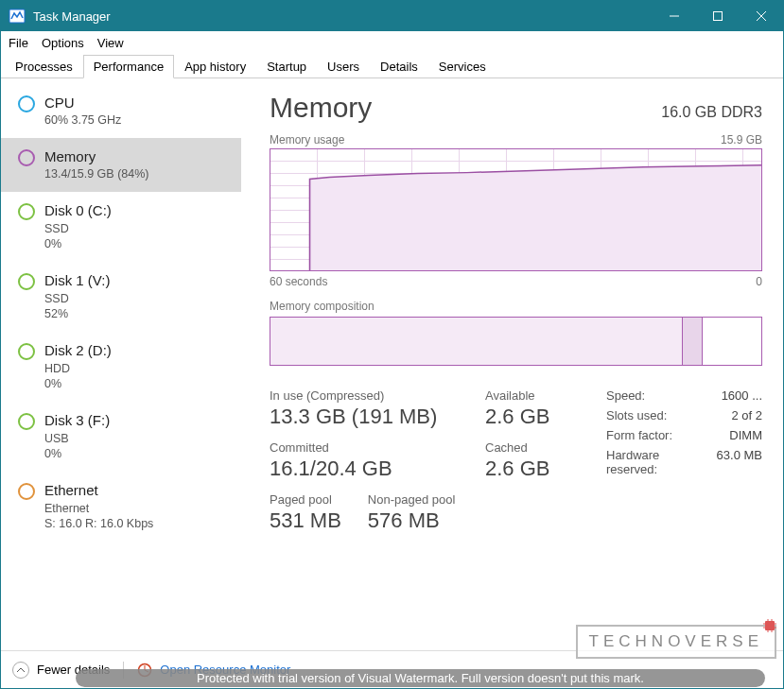 This screenshot has height=689, width=784. I want to click on minimize-button, so click(674, 16).